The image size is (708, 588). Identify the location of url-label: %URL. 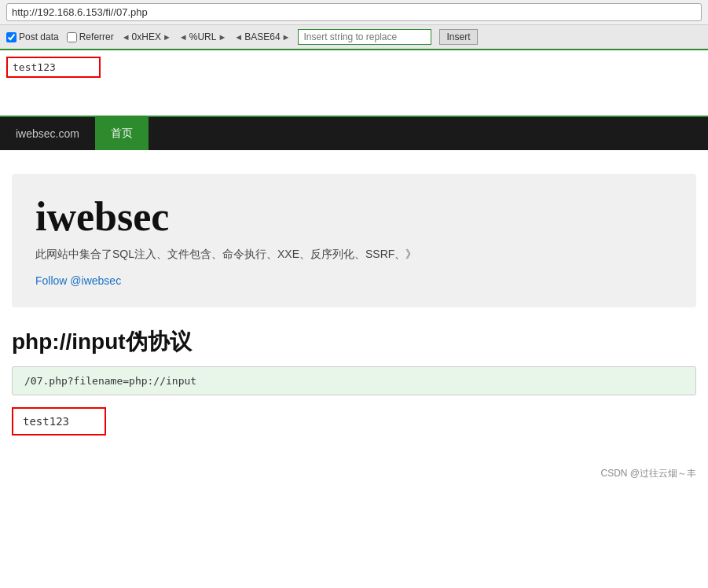
(203, 37).